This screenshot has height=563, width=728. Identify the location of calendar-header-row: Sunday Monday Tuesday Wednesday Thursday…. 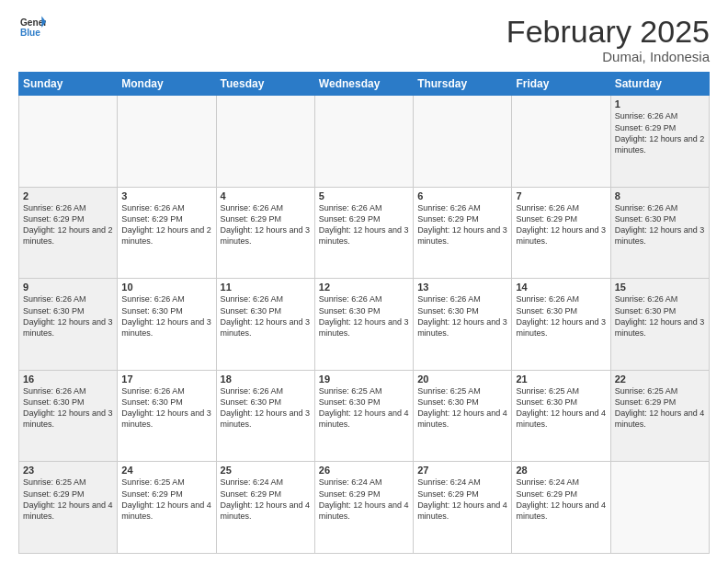
(364, 85).